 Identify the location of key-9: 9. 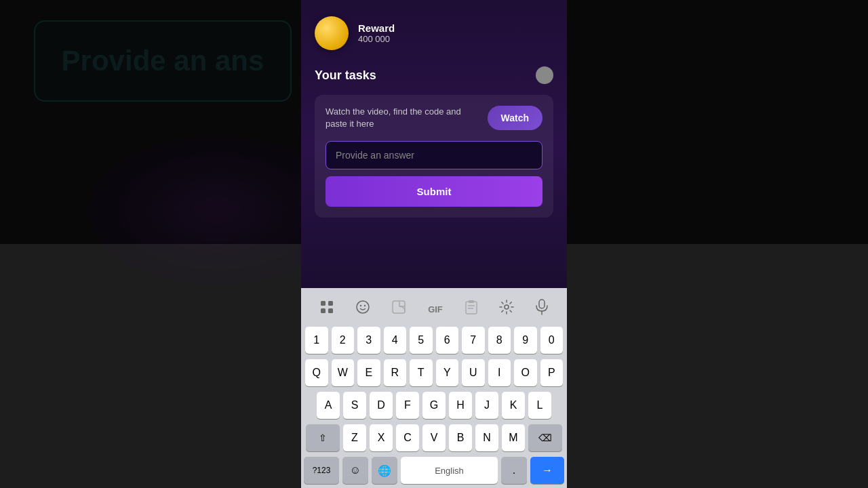
(526, 340).